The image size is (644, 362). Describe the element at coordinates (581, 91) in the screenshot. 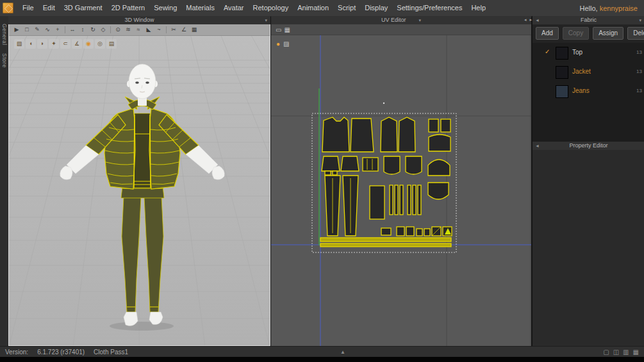

I see `fabric-name: Jeans` at that location.